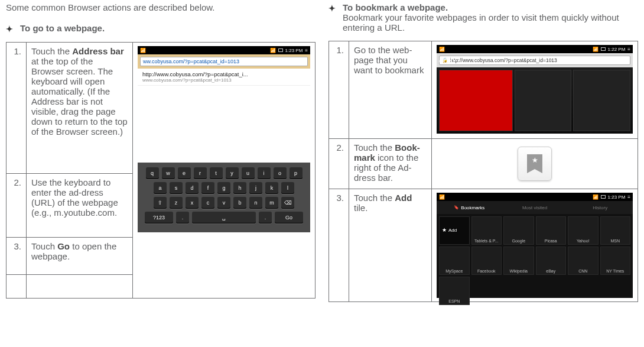 Image resolution: width=644 pixels, height=347 pixels. Describe the element at coordinates (535, 245) in the screenshot. I see `bookmarks-grid-screenshot: 📶 📶 1:23 PM ≡ 🔖Bookmarks Most visited` at that location.